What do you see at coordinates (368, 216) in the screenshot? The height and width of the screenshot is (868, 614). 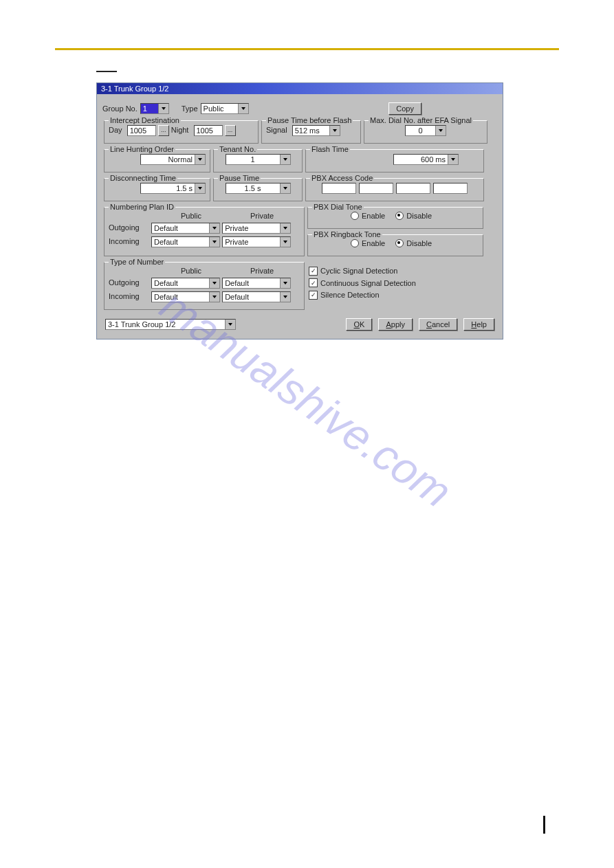 I see `radio-dial-enable: Enable` at bounding box center [368, 216].